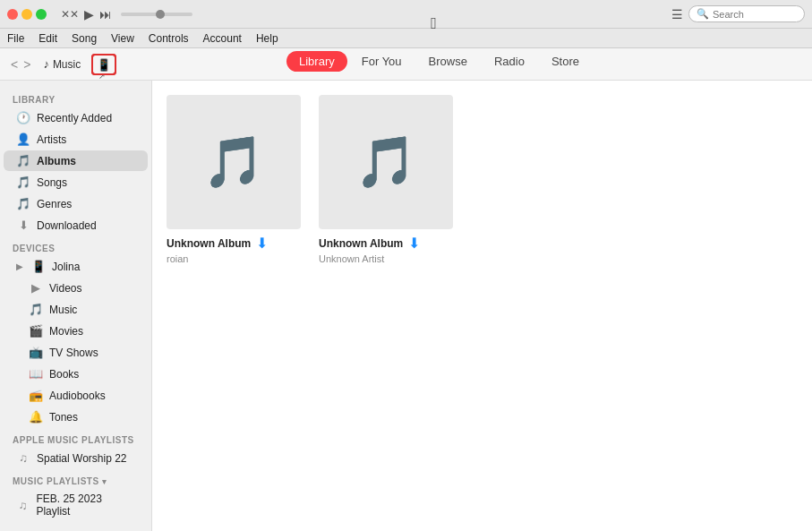 The height and width of the screenshot is (531, 812). I want to click on sidebar-item-genres: 🎵 Genres, so click(75, 204).